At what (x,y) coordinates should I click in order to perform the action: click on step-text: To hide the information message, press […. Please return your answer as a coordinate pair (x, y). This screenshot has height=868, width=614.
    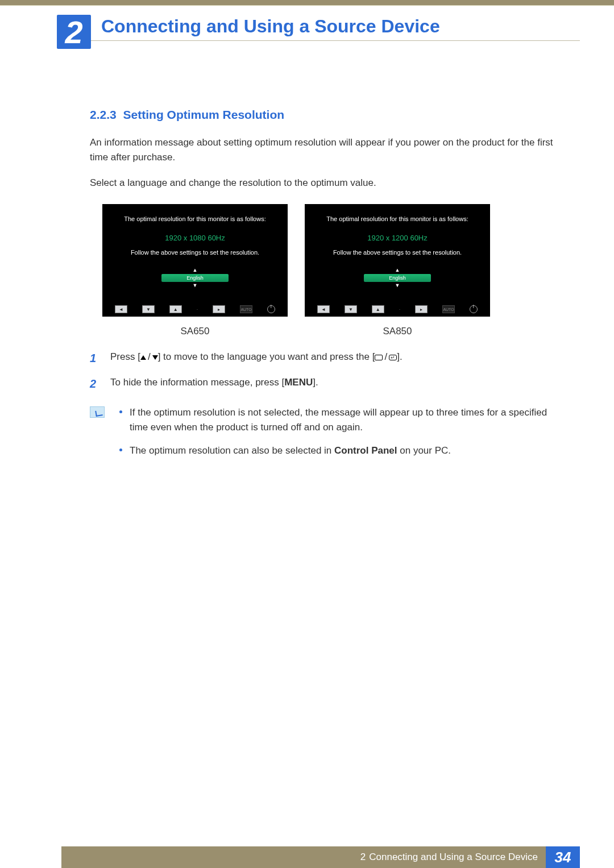
    Looking at the image, I should click on (214, 384).